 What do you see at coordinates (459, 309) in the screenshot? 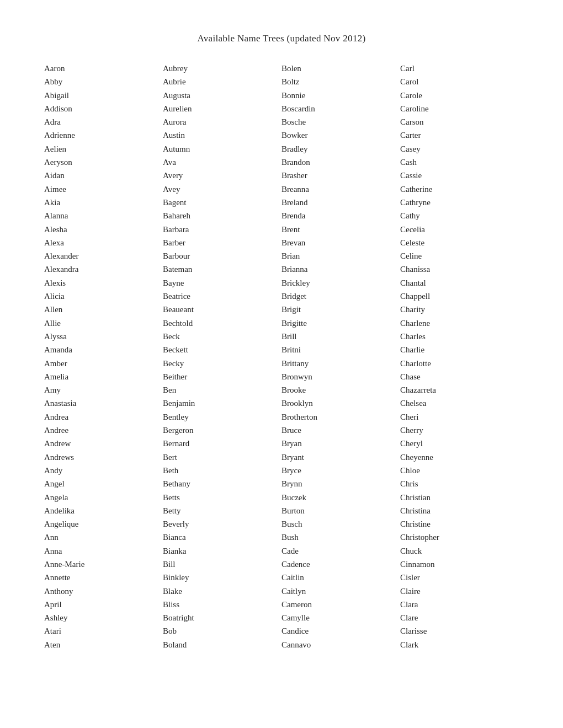
I see `list-item: Charity` at bounding box center [459, 309].